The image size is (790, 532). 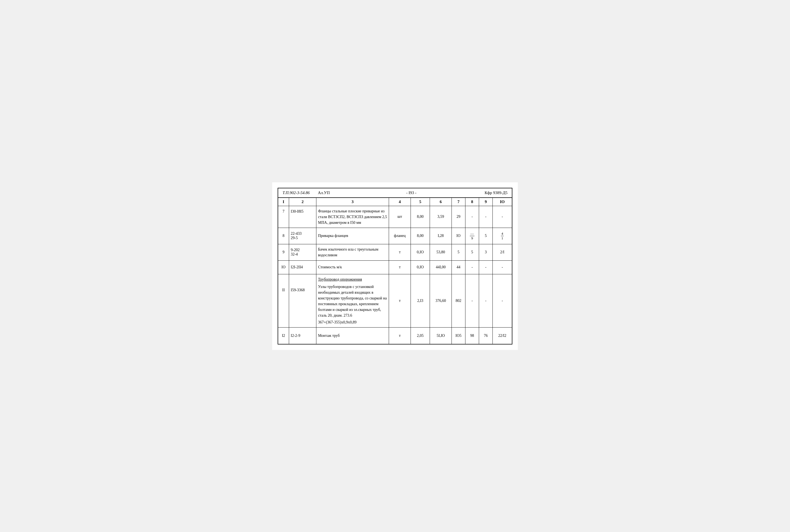 What do you see at coordinates (441, 217) in the screenshot?
I see `row7-col6: 3,59` at bounding box center [441, 217].